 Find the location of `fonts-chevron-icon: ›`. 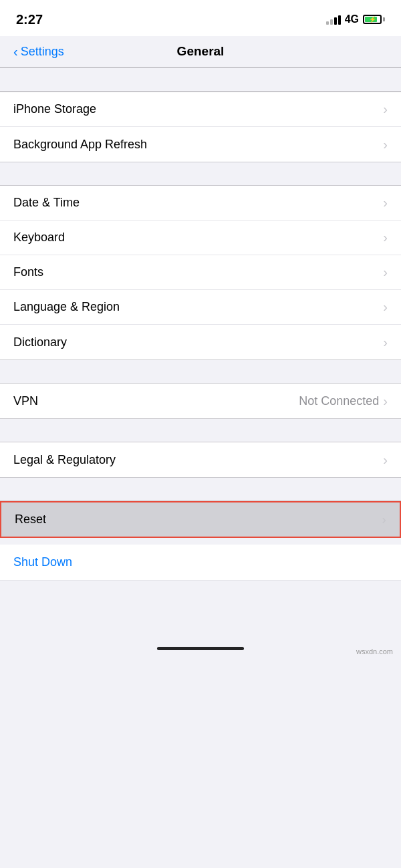

fonts-chevron-icon: › is located at coordinates (385, 273).